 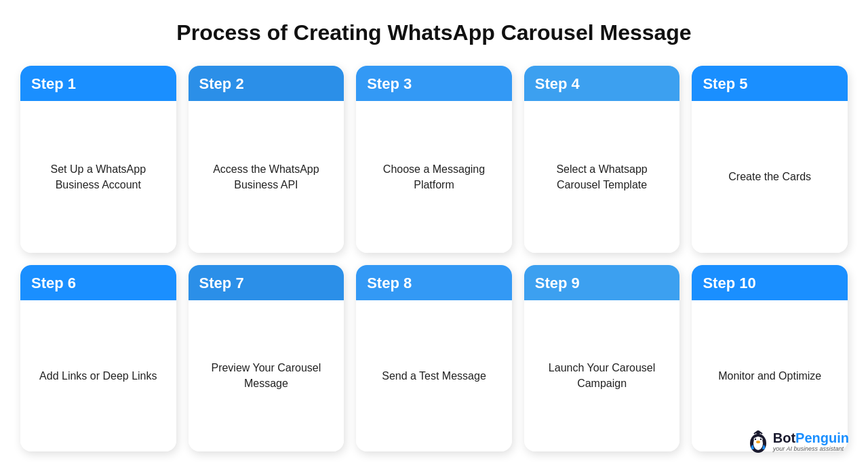 I want to click on step-header-2: Step 2, so click(x=267, y=83).